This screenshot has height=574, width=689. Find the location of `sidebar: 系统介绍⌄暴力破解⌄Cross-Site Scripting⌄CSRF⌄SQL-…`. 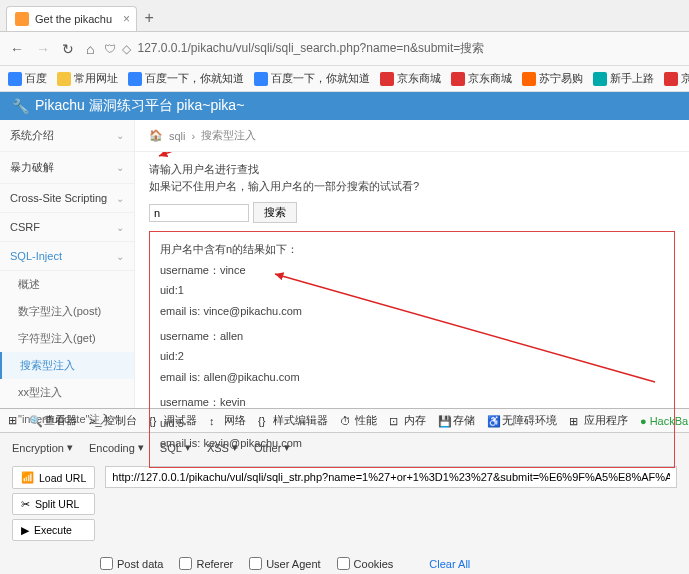

sidebar: 系统介绍⌄暴力破解⌄Cross-Site Scripting⌄CSRF⌄SQL-… is located at coordinates (68, 264).